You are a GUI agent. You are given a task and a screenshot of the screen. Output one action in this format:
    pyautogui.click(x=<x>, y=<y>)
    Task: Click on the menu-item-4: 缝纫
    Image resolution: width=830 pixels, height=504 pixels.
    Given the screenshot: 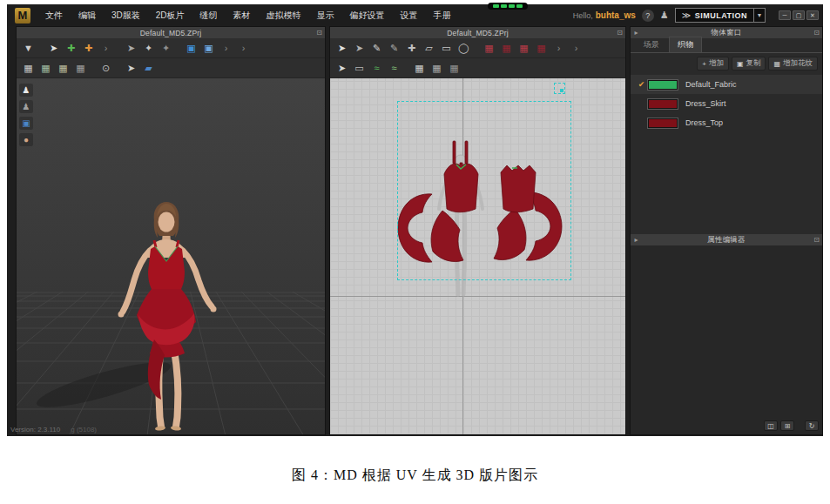 What is the action you would take?
    pyautogui.click(x=209, y=16)
    